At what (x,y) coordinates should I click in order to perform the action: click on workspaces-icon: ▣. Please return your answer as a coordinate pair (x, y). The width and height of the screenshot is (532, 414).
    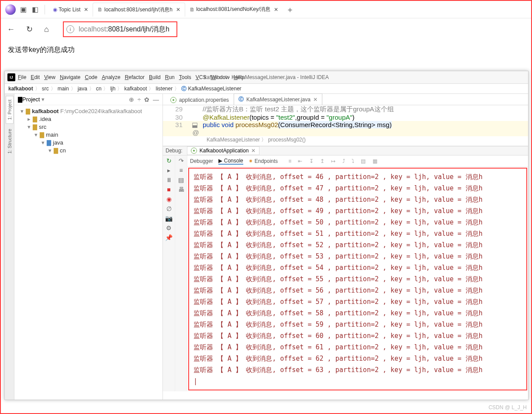
    Looking at the image, I should click on (24, 10).